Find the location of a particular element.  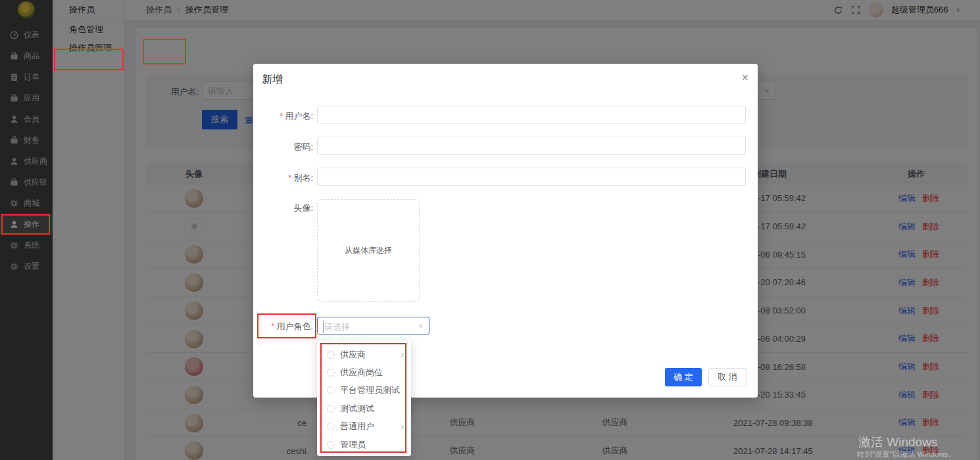

dropdown-option-2: 平台管理员测试 is located at coordinates (364, 390).